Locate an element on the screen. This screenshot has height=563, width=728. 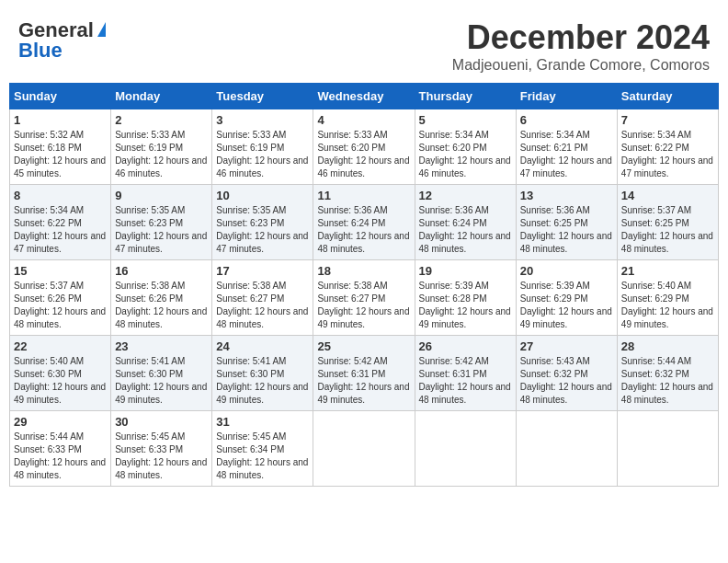
calendar-header-monday: Monday is located at coordinates (162, 97).